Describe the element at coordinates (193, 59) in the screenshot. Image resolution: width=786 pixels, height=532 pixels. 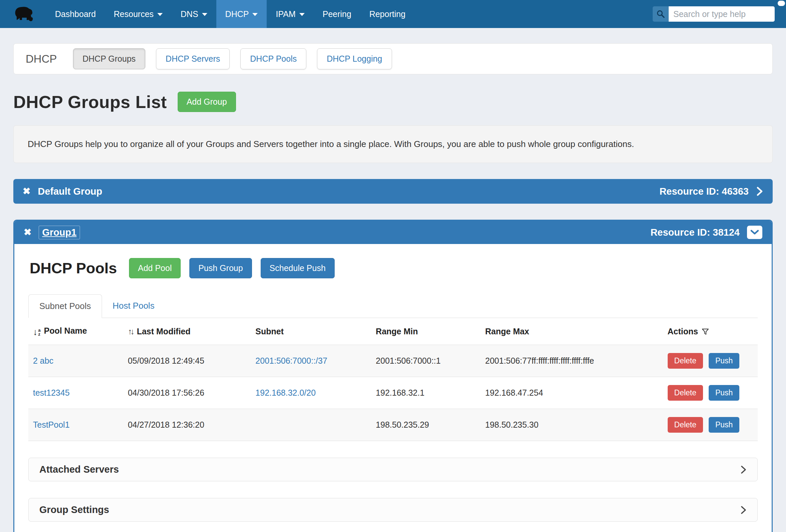
I see `tab-dhcp-servers: DHCP Servers` at that location.